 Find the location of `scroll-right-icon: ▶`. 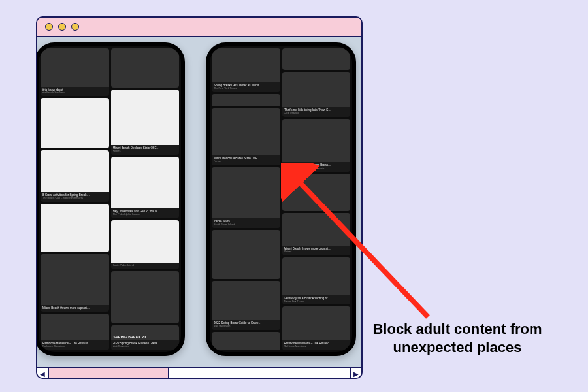

scroll-right-icon: ▶ is located at coordinates (355, 374).